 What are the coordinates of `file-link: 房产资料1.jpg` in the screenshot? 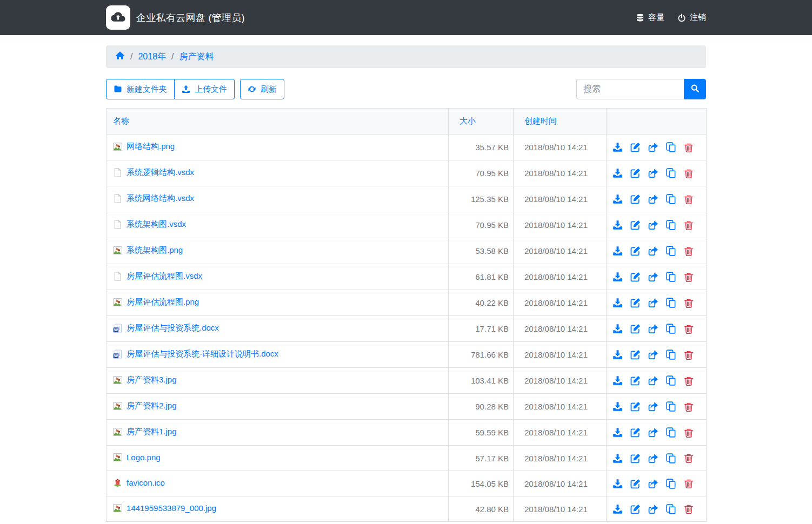 It's located at (145, 432).